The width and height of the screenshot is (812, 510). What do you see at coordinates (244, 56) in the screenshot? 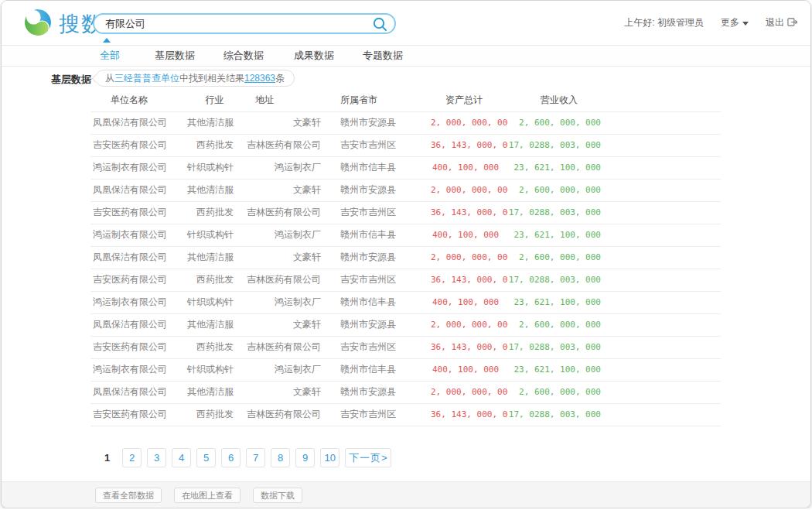
I see `tab-comprehensive-data: 综合数据` at bounding box center [244, 56].